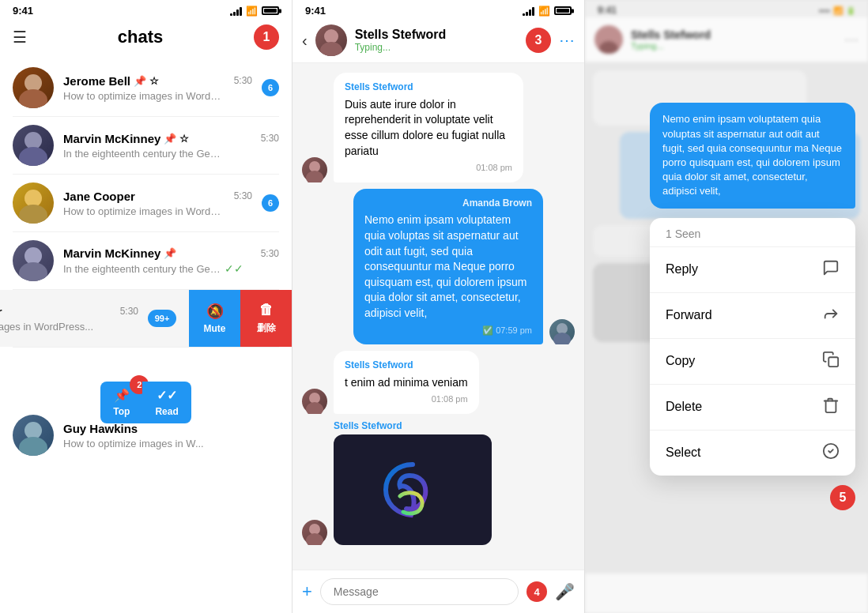 This screenshot has width=868, height=613. I want to click on avatar-marvin2, so click(33, 261).